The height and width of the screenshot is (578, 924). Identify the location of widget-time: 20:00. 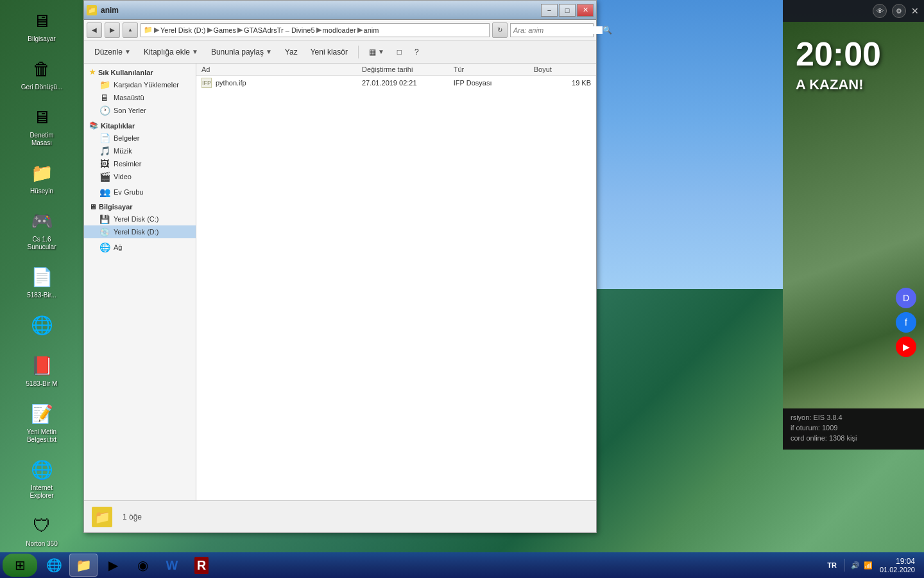
(838, 54).